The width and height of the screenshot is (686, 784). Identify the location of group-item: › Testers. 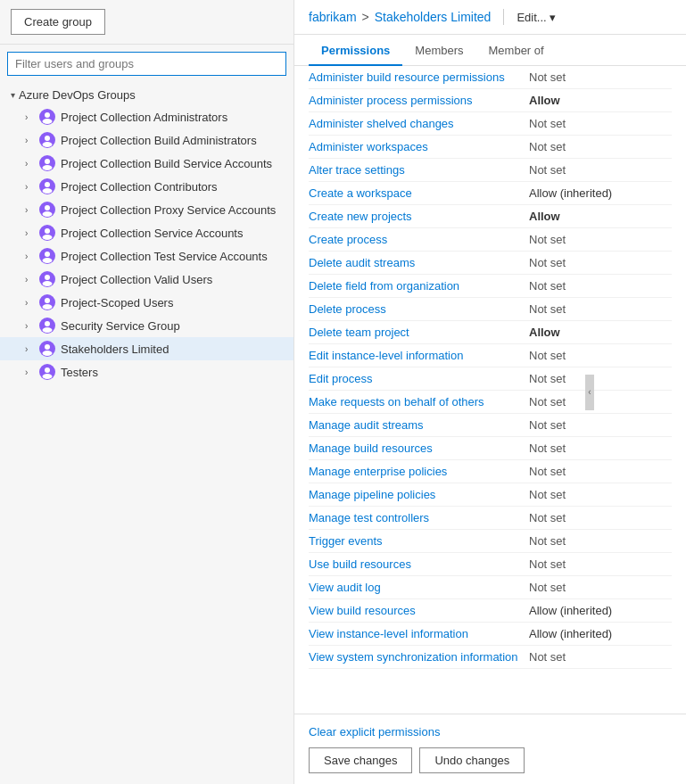
(146, 372).